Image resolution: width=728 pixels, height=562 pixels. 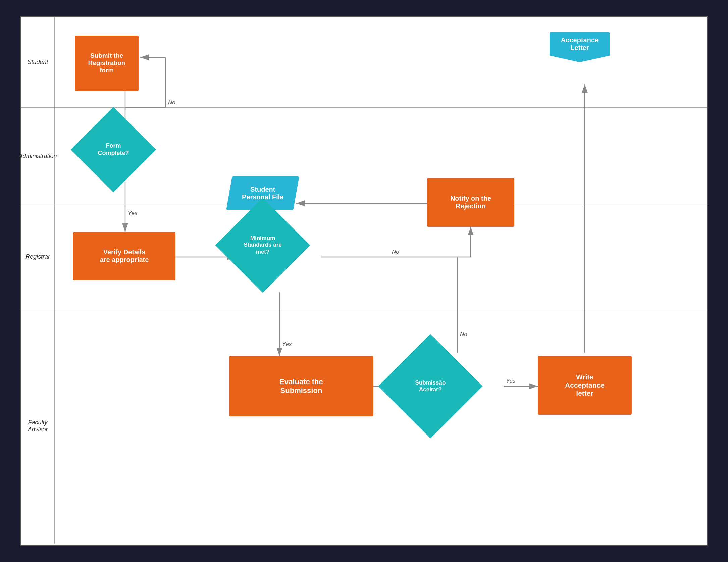 What do you see at coordinates (124, 256) in the screenshot?
I see `verify-details-shape: Verify Details are appropriate` at bounding box center [124, 256].